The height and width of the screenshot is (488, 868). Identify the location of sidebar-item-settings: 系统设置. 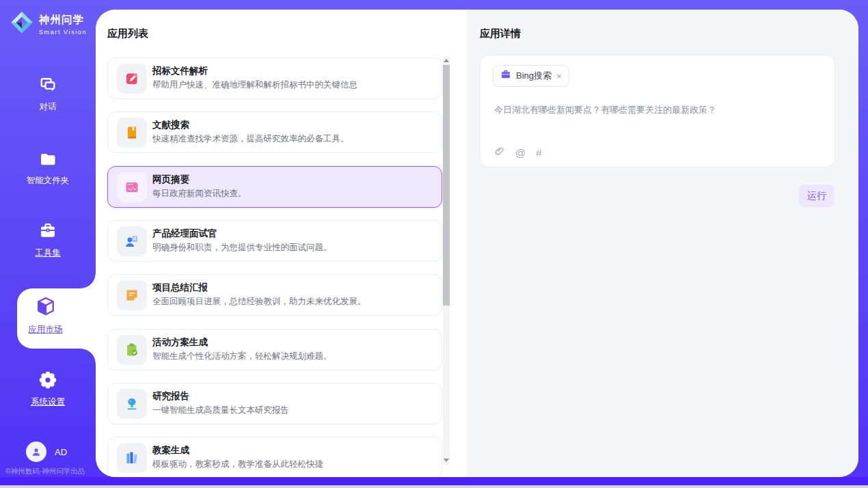
(48, 390).